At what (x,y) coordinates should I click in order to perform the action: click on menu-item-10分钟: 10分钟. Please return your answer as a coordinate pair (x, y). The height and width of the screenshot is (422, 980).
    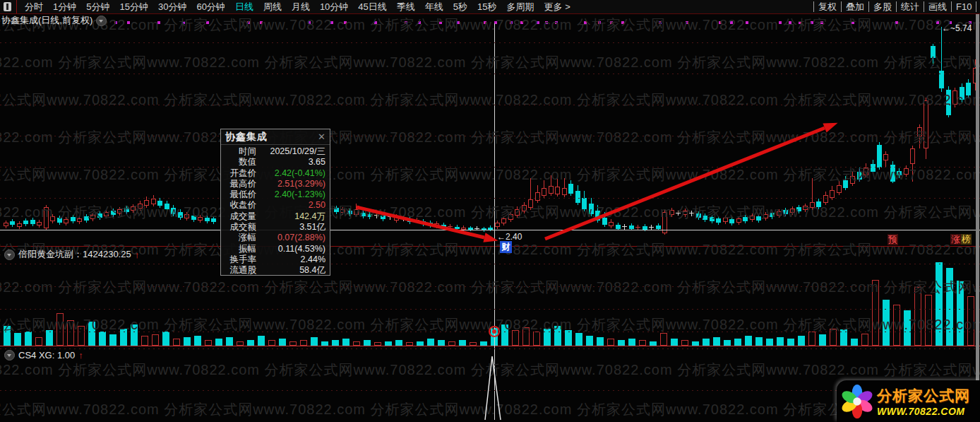
    Looking at the image, I should click on (334, 7).